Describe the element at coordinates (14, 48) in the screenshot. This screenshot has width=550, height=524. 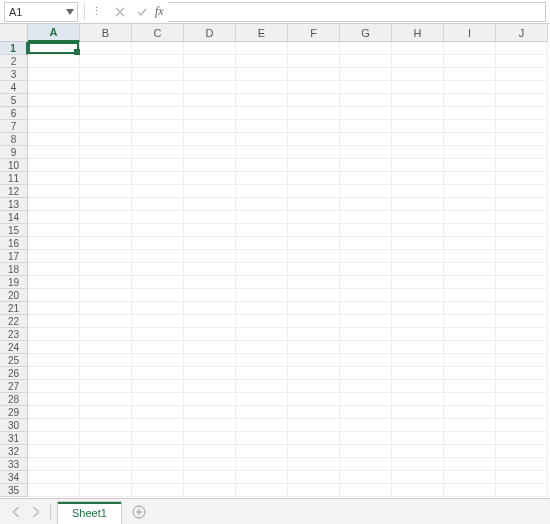
I see `row-header-1: 1` at that location.